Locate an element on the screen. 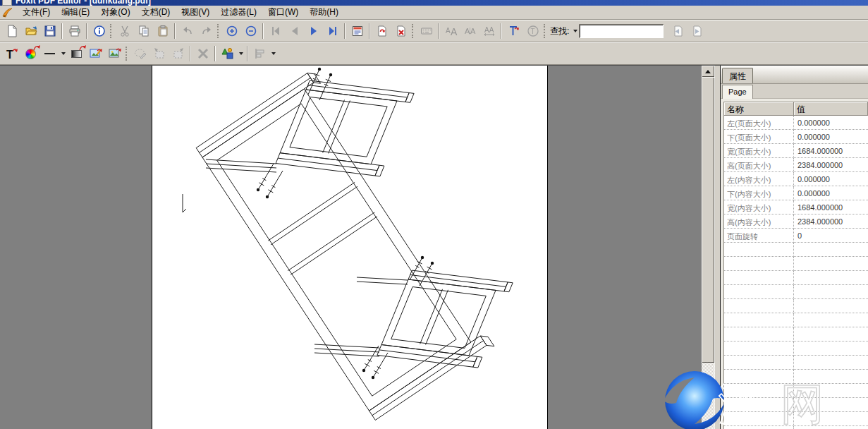 This screenshot has height=429, width=868. document-info-button is located at coordinates (99, 31).